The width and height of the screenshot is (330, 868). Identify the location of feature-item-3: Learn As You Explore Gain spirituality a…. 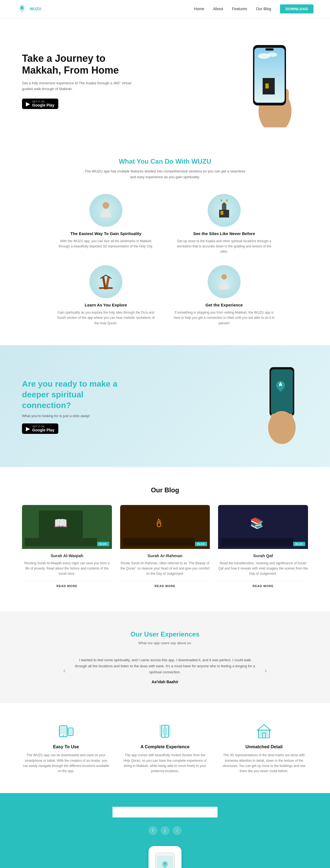
(106, 296).